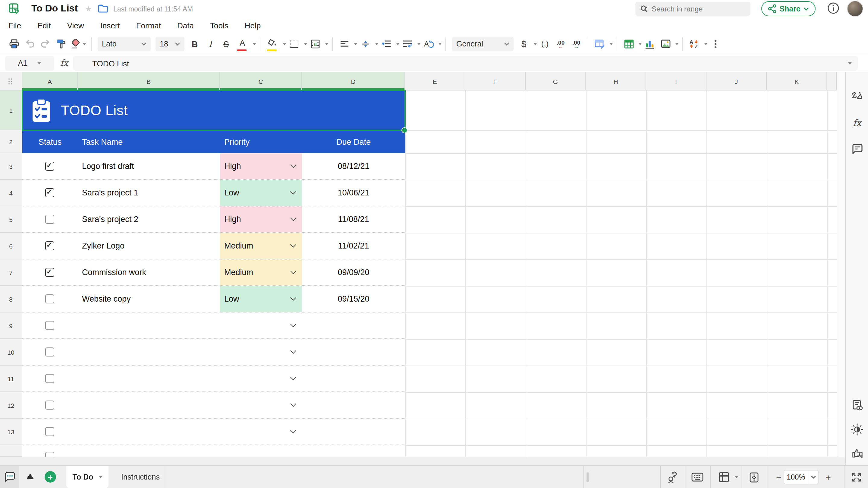 This screenshot has width=868, height=488. Describe the element at coordinates (11, 246) in the screenshot. I see `row-header-6: 6` at that location.